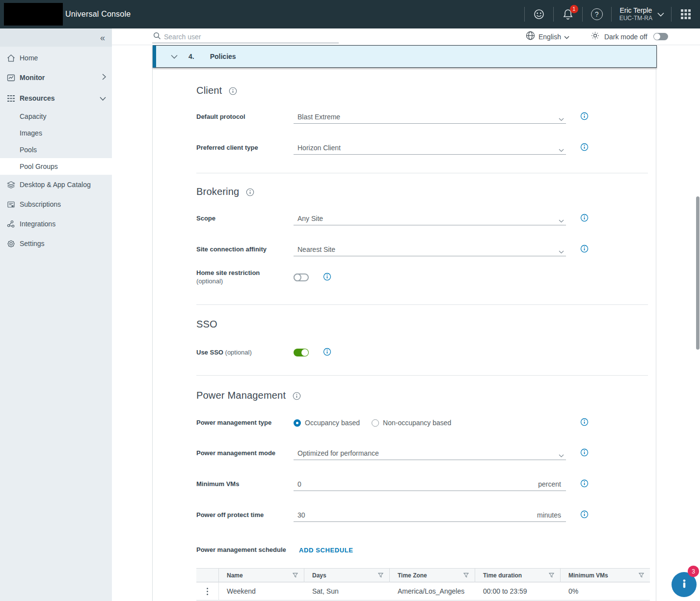 This screenshot has width=700, height=601. Describe the element at coordinates (336, 453) in the screenshot. I see `selected-value: Optimized for performance` at that location.